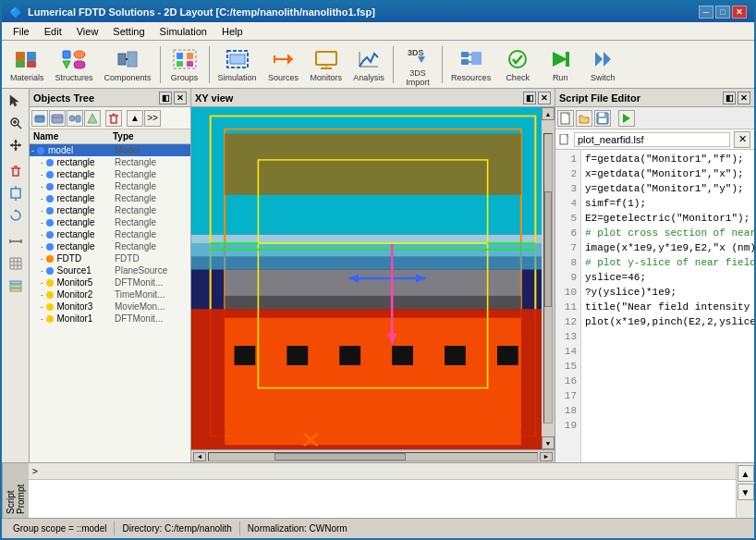 This screenshot has width=756, height=540. I want to click on toolbar-simulation: Simulation, so click(238, 65).